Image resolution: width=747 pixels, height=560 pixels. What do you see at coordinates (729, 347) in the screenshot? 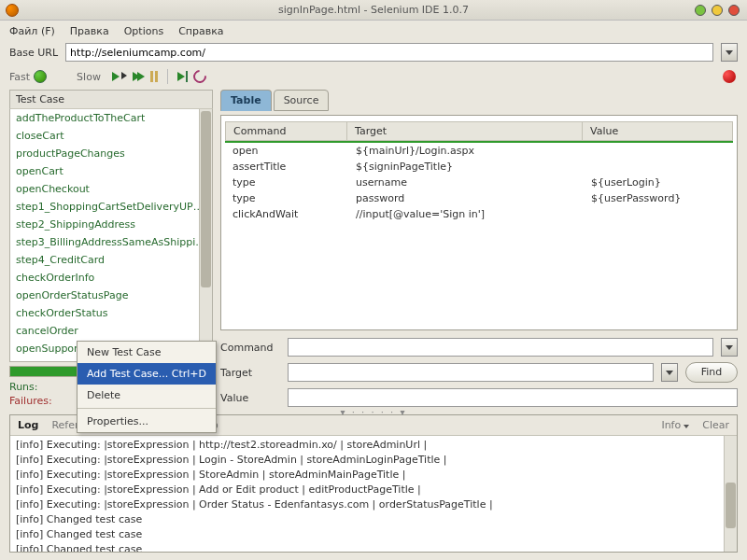
I see `command-dropdown-icon` at bounding box center [729, 347].